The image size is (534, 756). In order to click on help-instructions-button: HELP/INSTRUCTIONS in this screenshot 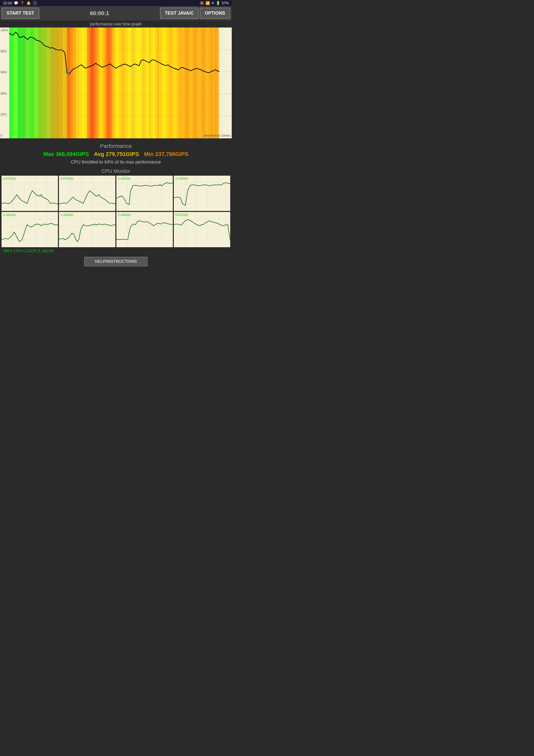, I will do `click(116, 261)`.